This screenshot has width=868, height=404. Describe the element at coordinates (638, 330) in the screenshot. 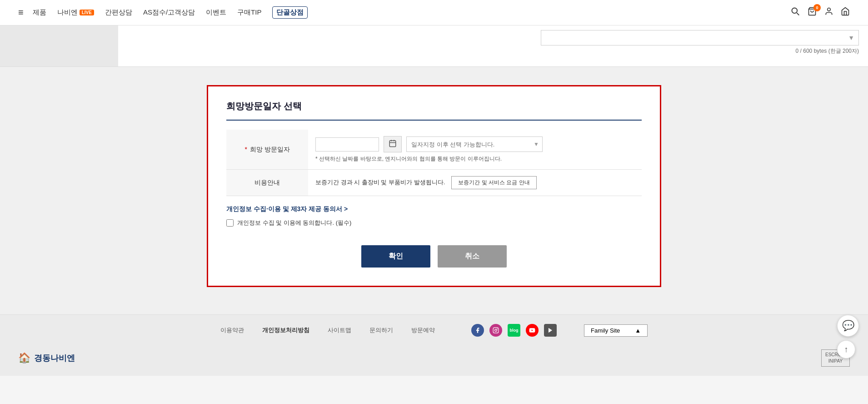

I see `family-site-arrow: ▲` at that location.